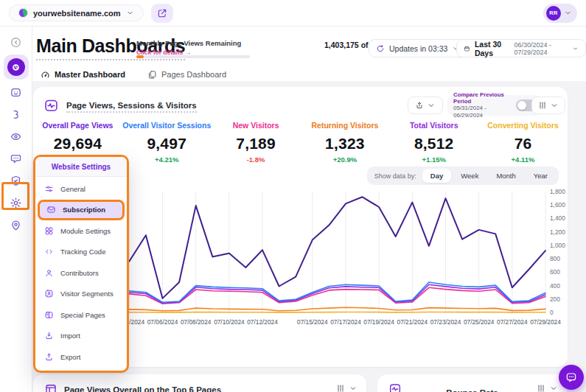  What do you see at coordinates (313, 322) in the screenshot?
I see `x-tick: 07/15/2024` at bounding box center [313, 322].